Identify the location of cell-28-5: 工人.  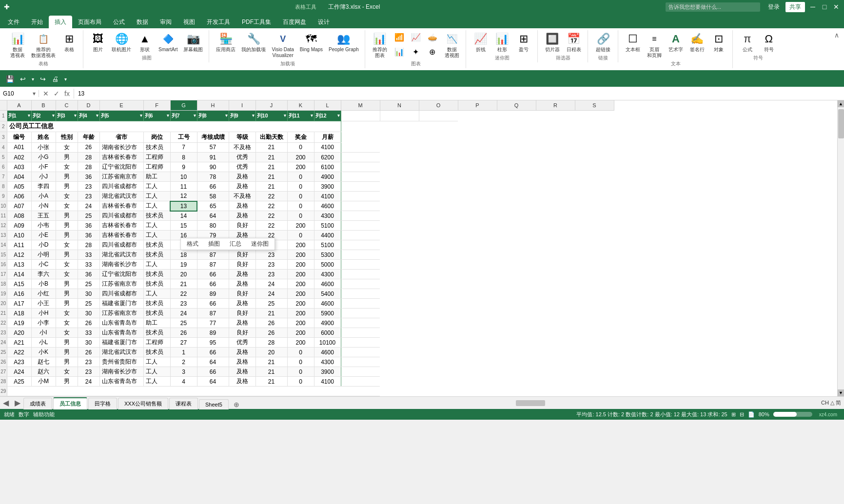
(157, 382).